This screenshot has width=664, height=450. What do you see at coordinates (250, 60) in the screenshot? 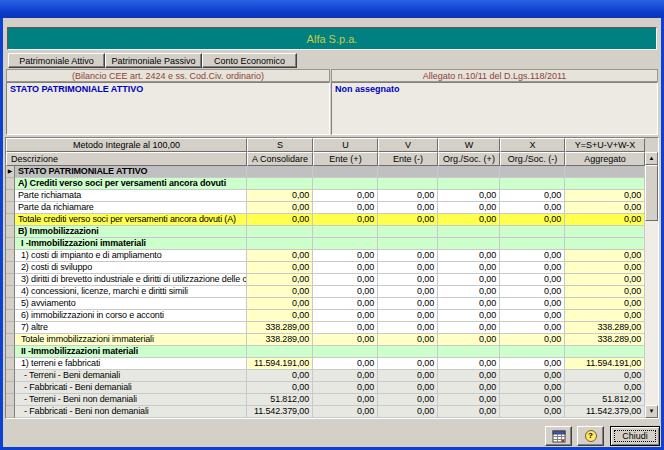
I see `tab-conto-economico: Conto Economico` at bounding box center [250, 60].